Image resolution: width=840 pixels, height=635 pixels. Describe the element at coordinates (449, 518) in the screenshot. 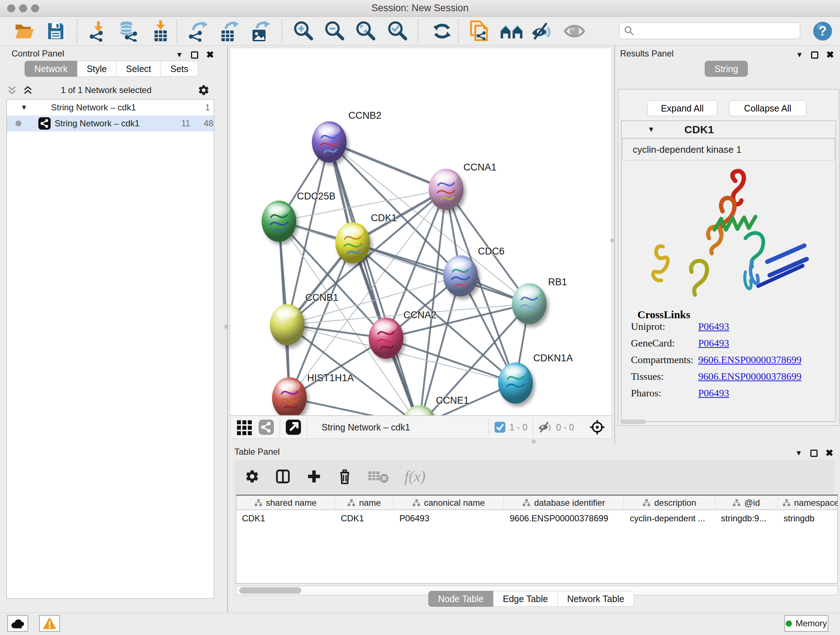

I see `table-cell: P06493` at that location.